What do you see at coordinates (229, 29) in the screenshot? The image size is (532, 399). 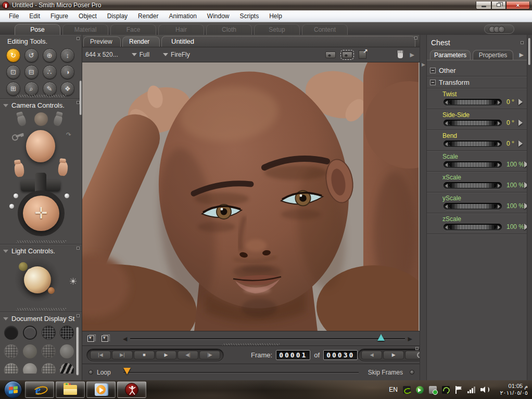 I see `room-tab-cloth: Cloth` at bounding box center [229, 29].